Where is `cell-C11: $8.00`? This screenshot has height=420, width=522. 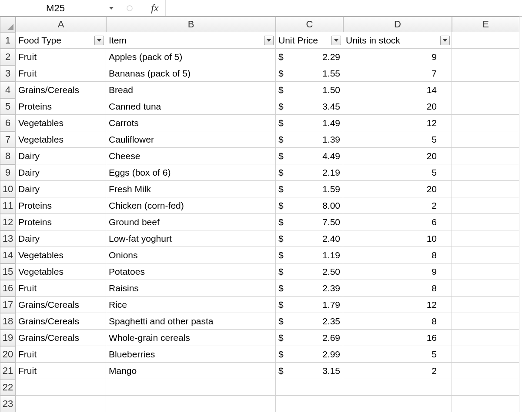 cell-C11: $8.00 is located at coordinates (310, 206).